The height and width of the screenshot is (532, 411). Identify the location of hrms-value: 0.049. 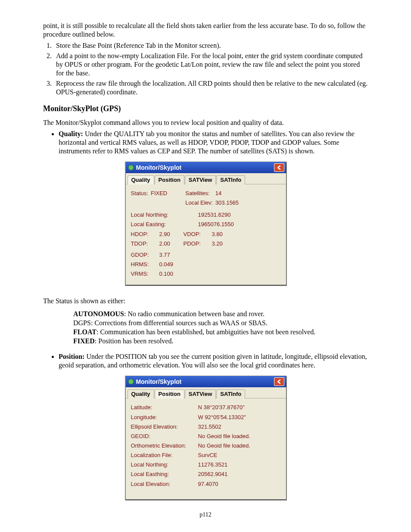
(168, 264).